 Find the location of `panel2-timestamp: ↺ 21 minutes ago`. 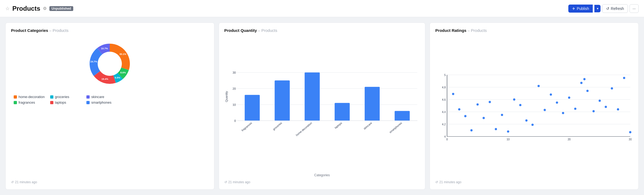

panel2-timestamp: ↺ 21 minutes ago is located at coordinates (322, 182).